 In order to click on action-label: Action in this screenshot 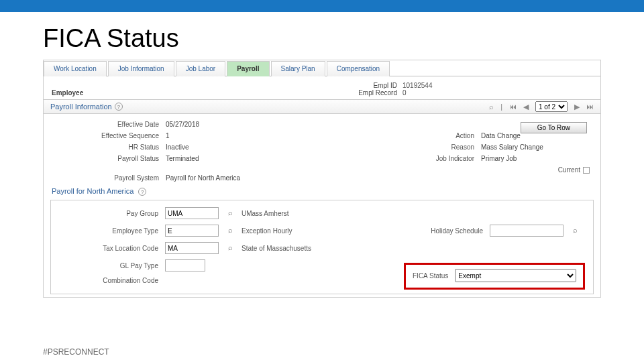, I will do `click(454, 135)`.